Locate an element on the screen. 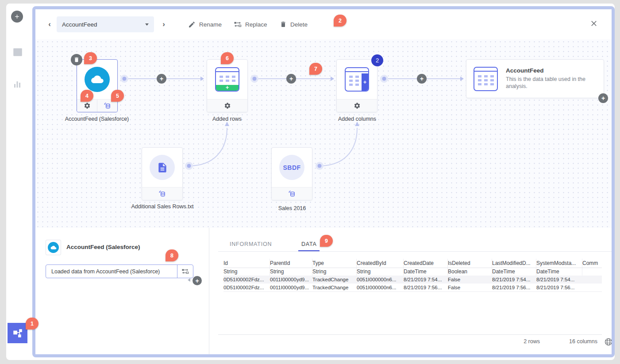 Image resolution: width=620 pixels, height=364 pixels. node-label: AccountFeed (Salesforce) is located at coordinates (97, 119).